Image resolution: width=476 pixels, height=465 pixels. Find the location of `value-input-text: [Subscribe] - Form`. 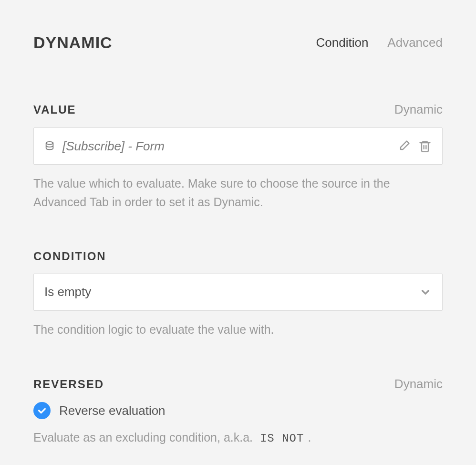

value-input-text: [Subscribe] - Form is located at coordinates (226, 146).